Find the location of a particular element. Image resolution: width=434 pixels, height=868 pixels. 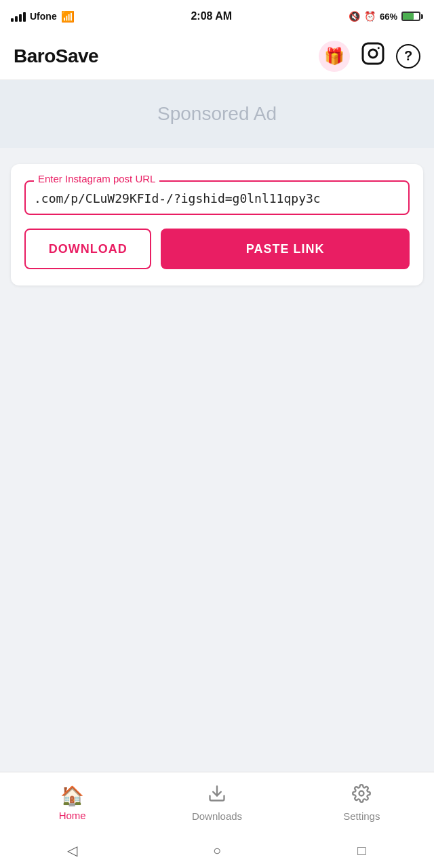

recent-button: □ is located at coordinates (361, 850).